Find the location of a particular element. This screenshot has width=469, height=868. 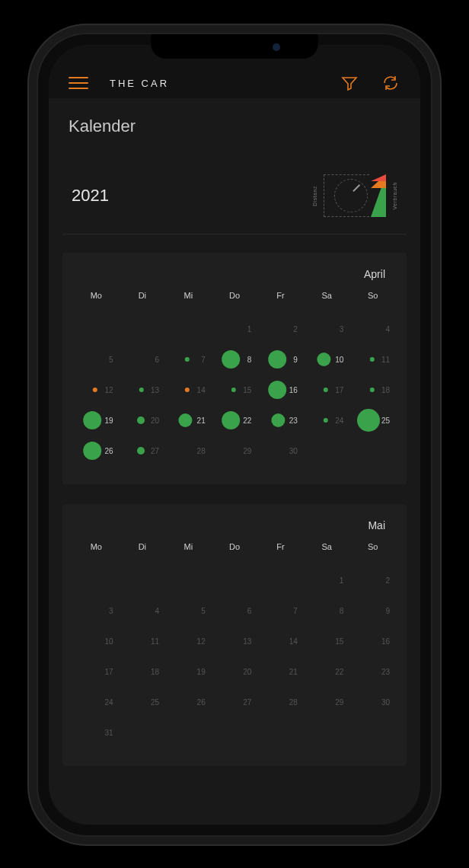

day-of-week-header: Fr is located at coordinates (280, 302).